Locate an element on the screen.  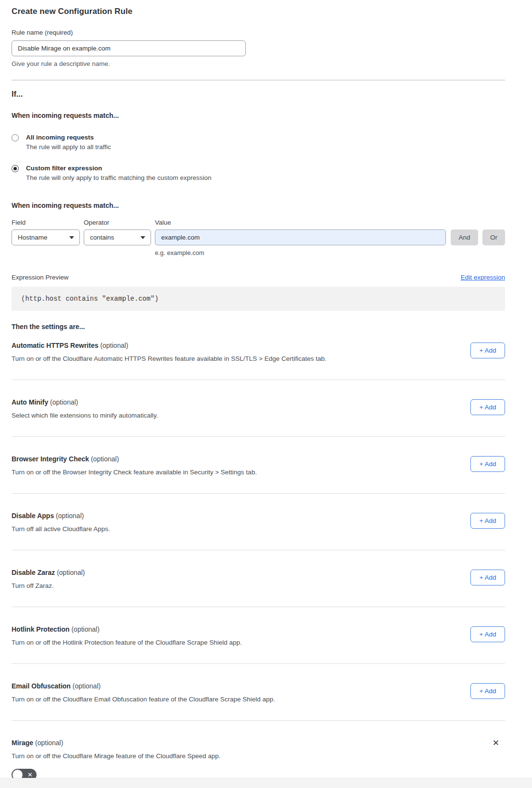
rule-name-input is located at coordinates (129, 48).